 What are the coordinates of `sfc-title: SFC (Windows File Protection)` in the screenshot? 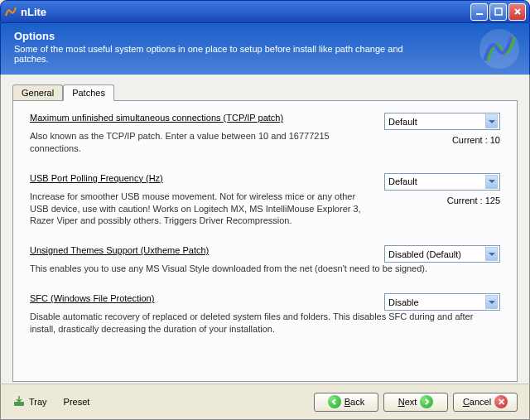 It's located at (199, 298).